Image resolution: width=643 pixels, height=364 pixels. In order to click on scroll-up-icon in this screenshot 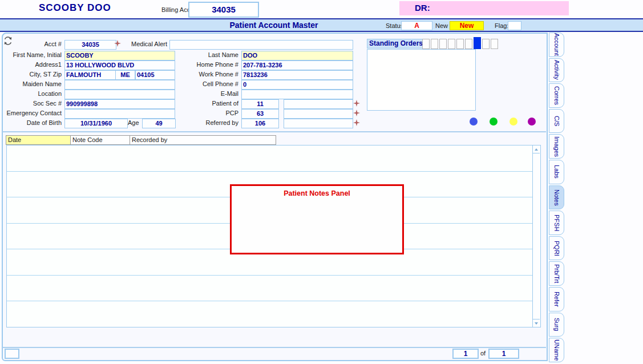, I will do `click(536, 149)`.